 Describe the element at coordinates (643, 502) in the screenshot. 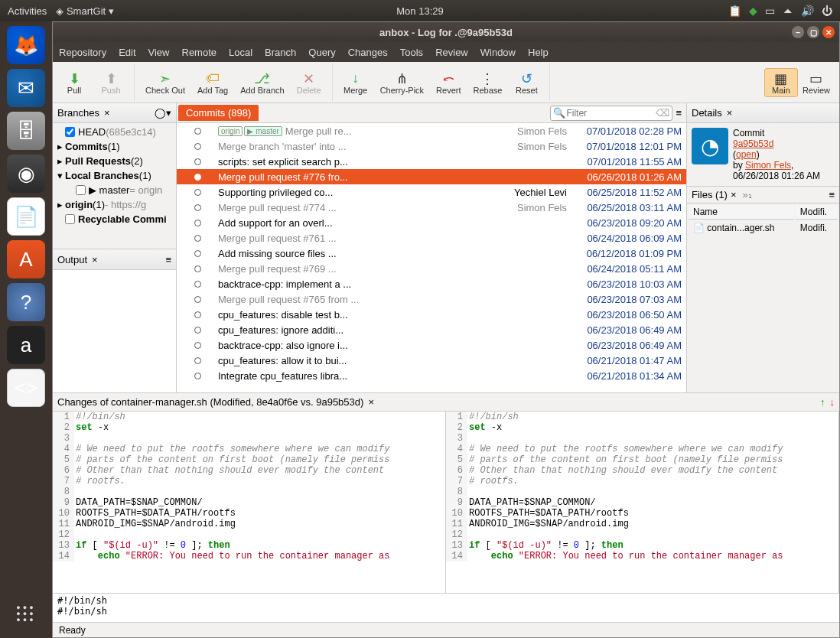

I see `diff-right: 1#!/bin/sh2set -x34# We need to put the …` at that location.